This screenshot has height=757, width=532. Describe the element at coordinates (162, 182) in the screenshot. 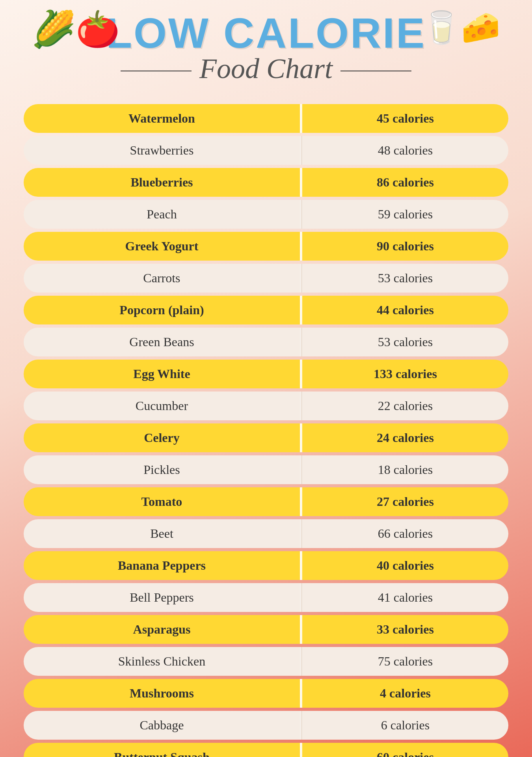

I see `food-name: Blueberries` at that location.